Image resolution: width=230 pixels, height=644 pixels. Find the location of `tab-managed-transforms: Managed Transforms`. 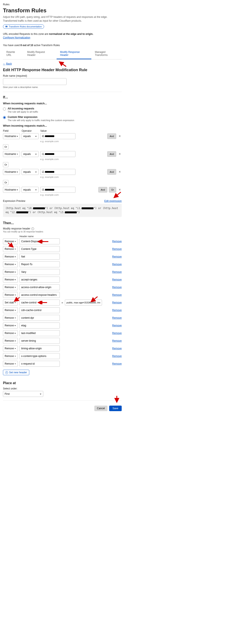

tab-managed-transforms: Managed Transforms is located at coordinates (107, 54).